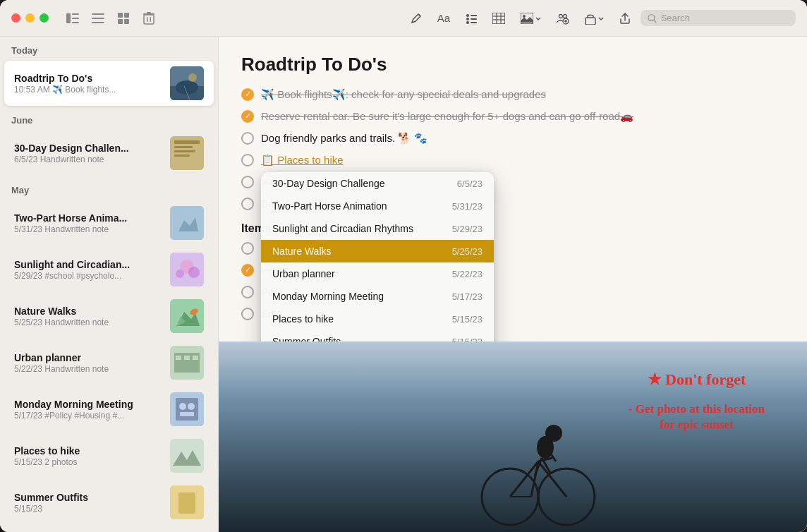  I want to click on list-view-button, so click(98, 18).